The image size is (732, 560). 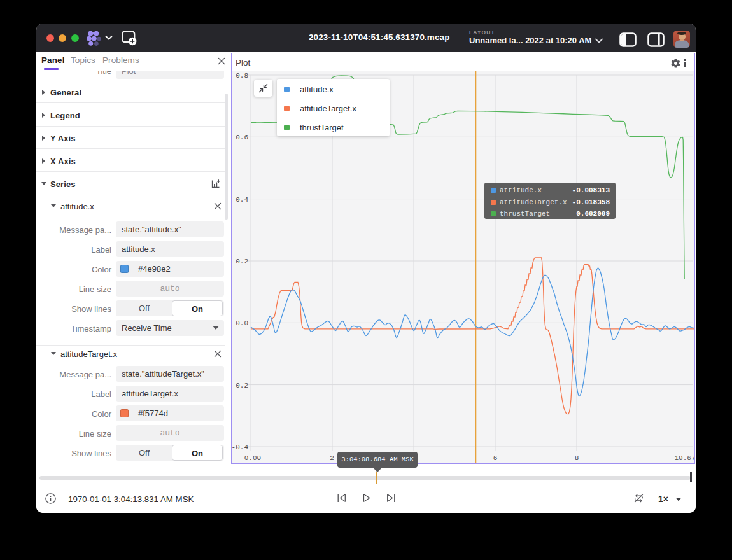 I want to click on svg-text: 10.67, so click(x=684, y=458).